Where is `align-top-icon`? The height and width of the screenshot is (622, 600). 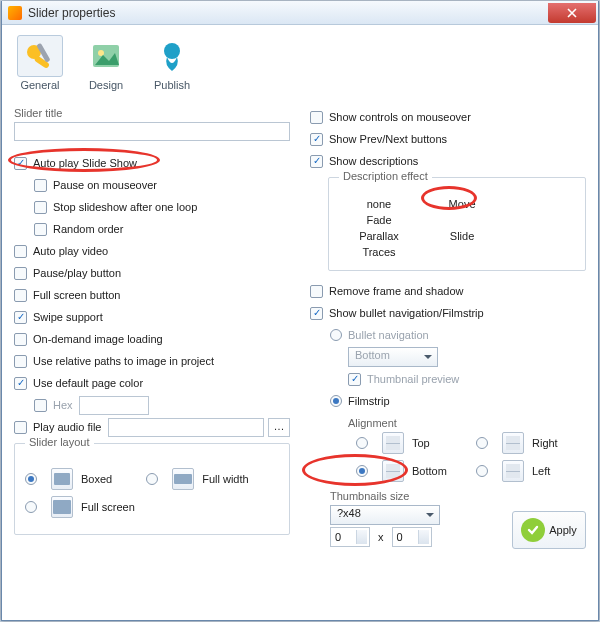 align-top-icon is located at coordinates (393, 443).